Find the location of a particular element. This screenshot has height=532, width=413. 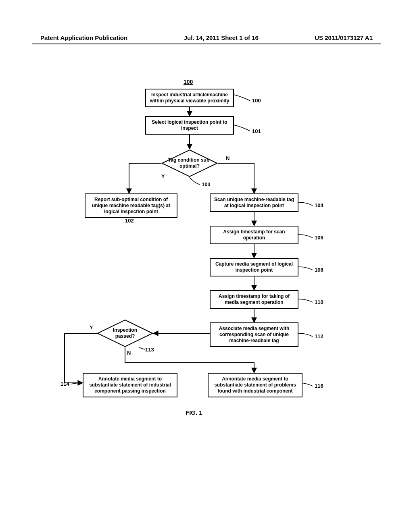

header-left: Patent Application Publication is located at coordinates (84, 38).